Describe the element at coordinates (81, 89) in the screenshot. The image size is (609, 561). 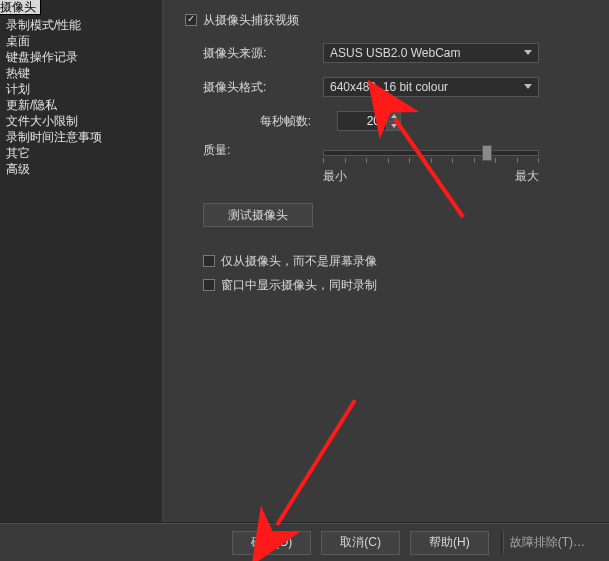
I see `sidebar-item-schedule: 计划` at that location.